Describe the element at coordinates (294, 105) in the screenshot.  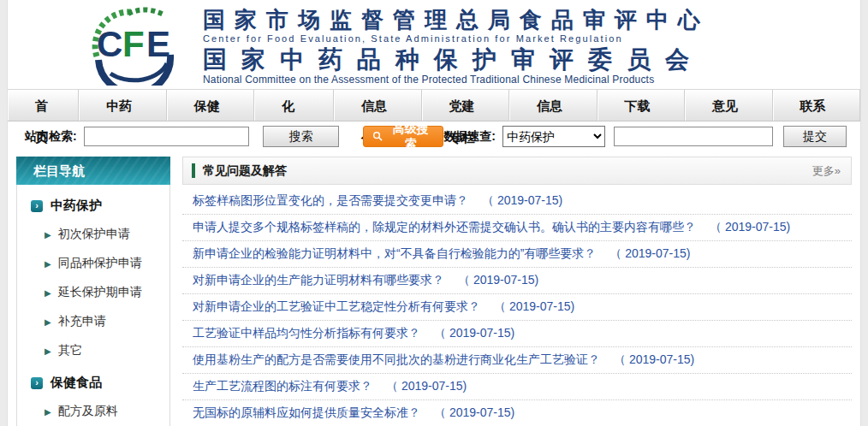
I see `nav-item: 化妆品` at that location.